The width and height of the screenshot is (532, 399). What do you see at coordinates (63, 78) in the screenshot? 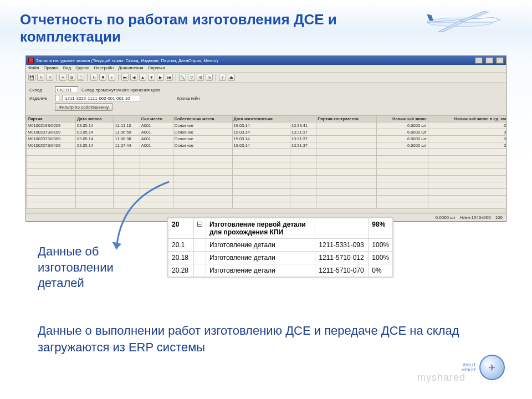
I see `cut-icon: ✂` at bounding box center [63, 78].